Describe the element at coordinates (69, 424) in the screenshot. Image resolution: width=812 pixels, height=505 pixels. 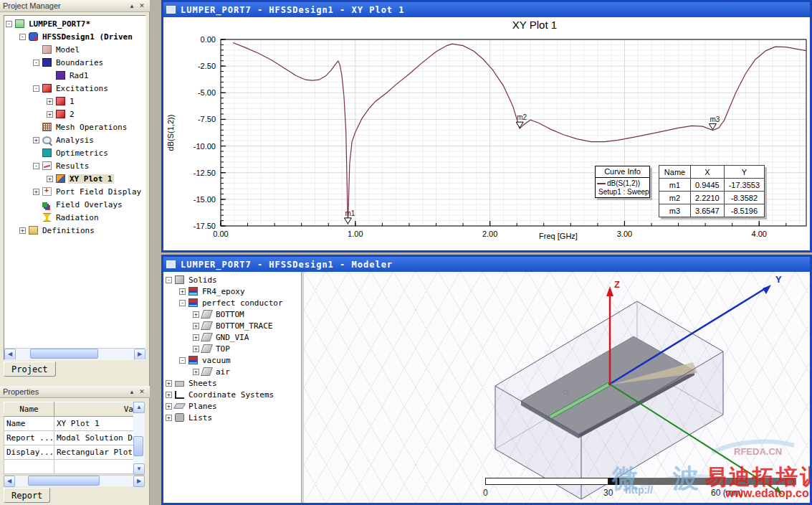
I see `properties-row: NameXY Plot 1` at that location.